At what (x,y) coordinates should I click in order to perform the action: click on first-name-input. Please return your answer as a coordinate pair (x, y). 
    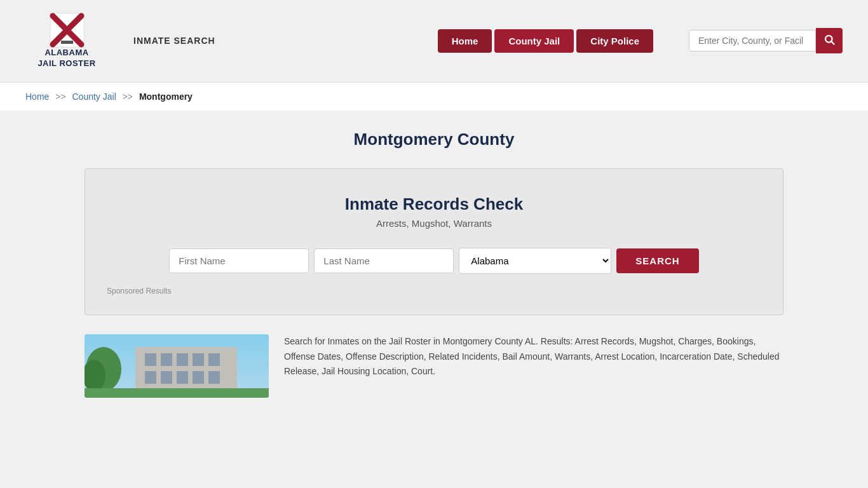
    Looking at the image, I should click on (239, 261).